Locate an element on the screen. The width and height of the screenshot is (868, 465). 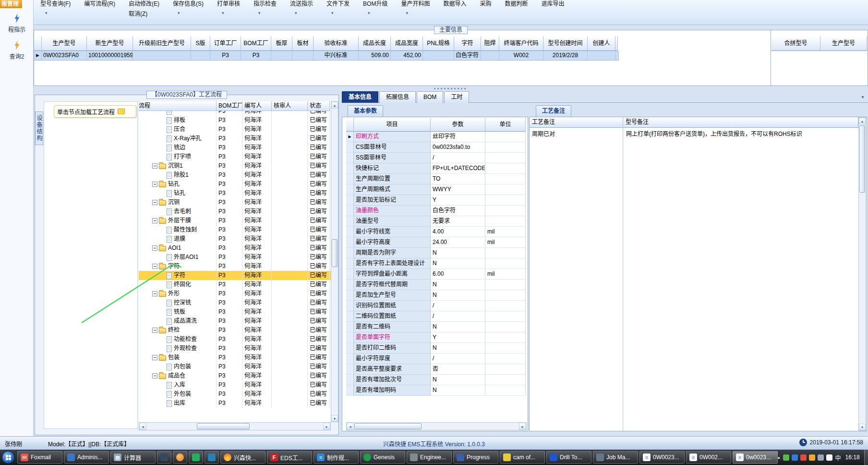
taskbar-clock: 16:18 is located at coordinates (853, 457).